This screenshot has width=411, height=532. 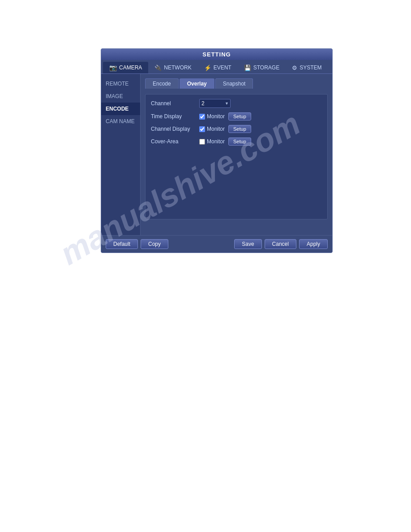 What do you see at coordinates (216, 142) in the screenshot?
I see `cover-area-monitor-text: Monitor` at bounding box center [216, 142].